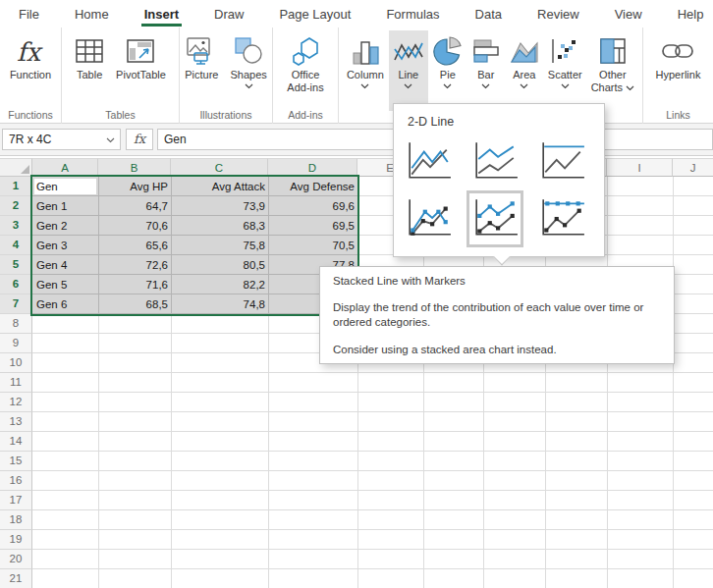 The image size is (713, 588). What do you see at coordinates (16, 324) in the screenshot?
I see `row-header-8: 8` at bounding box center [16, 324].